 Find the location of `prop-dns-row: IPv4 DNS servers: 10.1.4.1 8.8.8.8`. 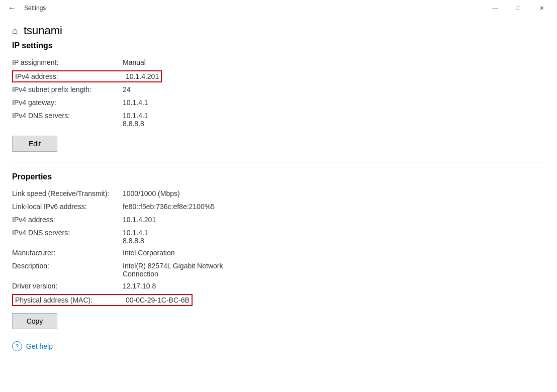

prop-dns-row: IPv4 DNS servers: 10.1.4.1 8.8.8.8 is located at coordinates (278, 237).